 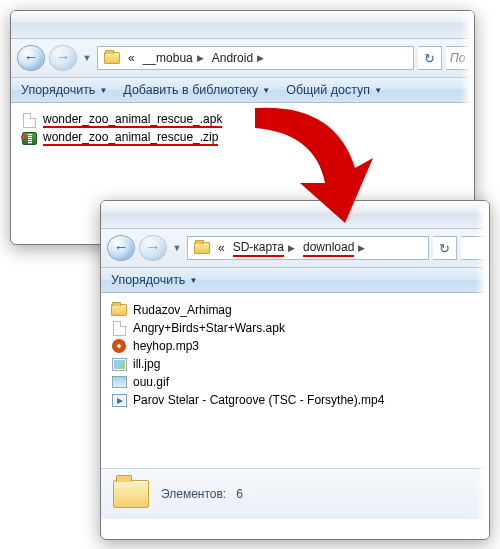 What do you see at coordinates (132, 120) in the screenshot?
I see `file-name: wonder_zoo_animal_rescue_.apk` at bounding box center [132, 120].